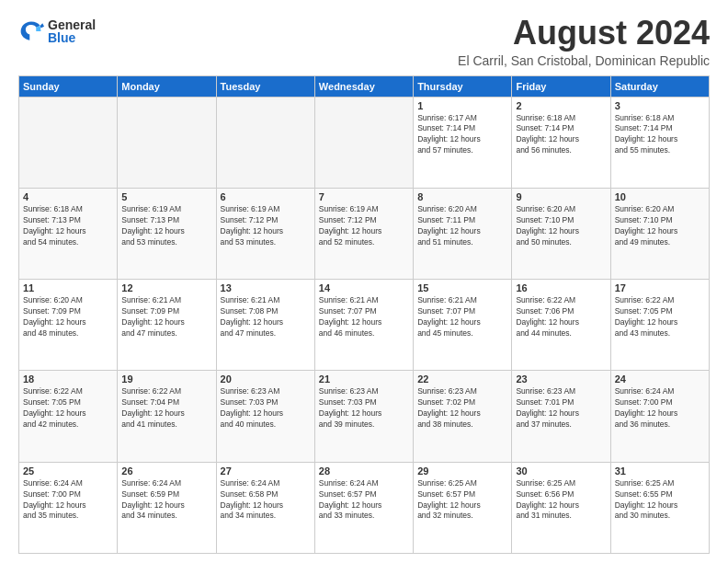  I want to click on month-year-title: August 2024, so click(584, 33).